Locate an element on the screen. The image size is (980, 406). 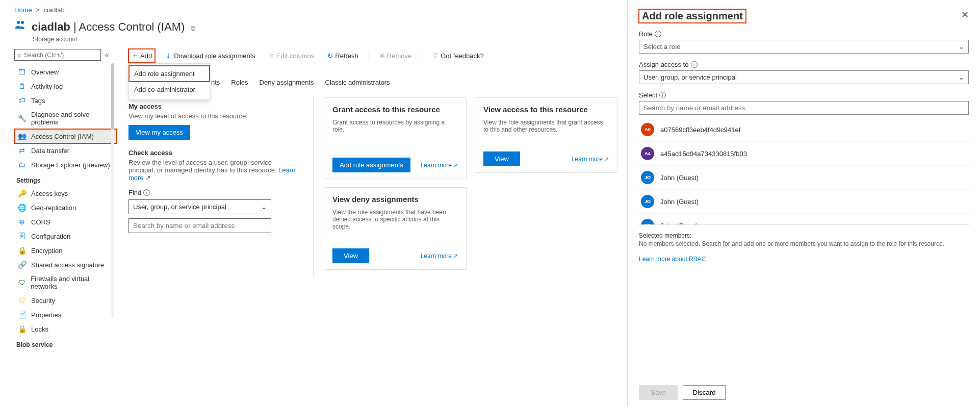
remove-label: Remove is located at coordinates (399, 56).